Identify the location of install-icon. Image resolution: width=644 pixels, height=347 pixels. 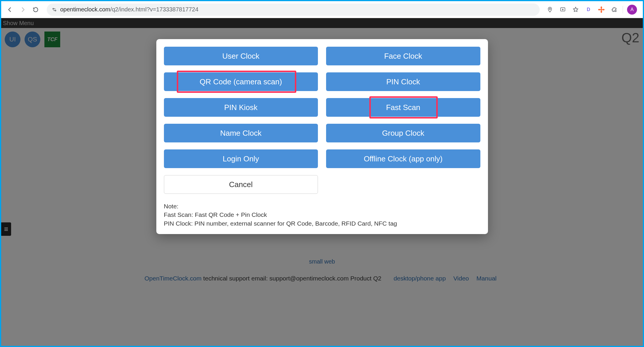
(563, 10).